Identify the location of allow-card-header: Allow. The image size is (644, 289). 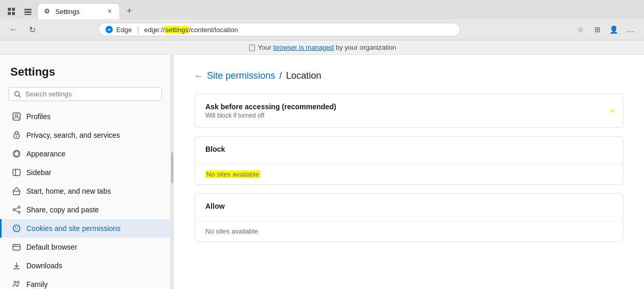
(409, 206).